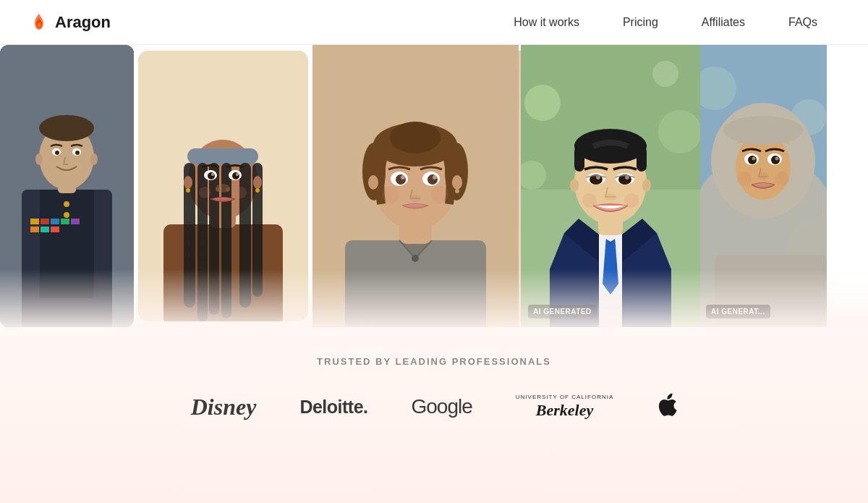  I want to click on main-nav: Aragon How it works Pricing Affiliates F…, so click(434, 22).